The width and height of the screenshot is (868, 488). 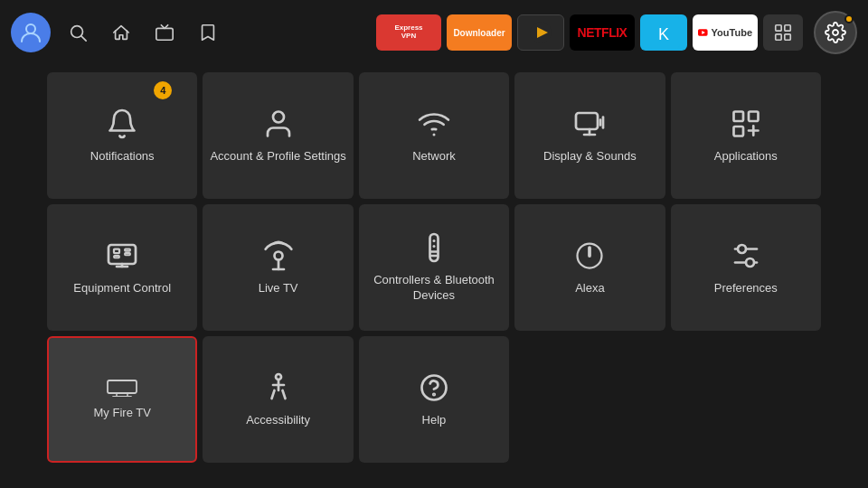 What do you see at coordinates (122, 267) in the screenshot?
I see `equipment-control-cell: Equipment Control` at bounding box center [122, 267].